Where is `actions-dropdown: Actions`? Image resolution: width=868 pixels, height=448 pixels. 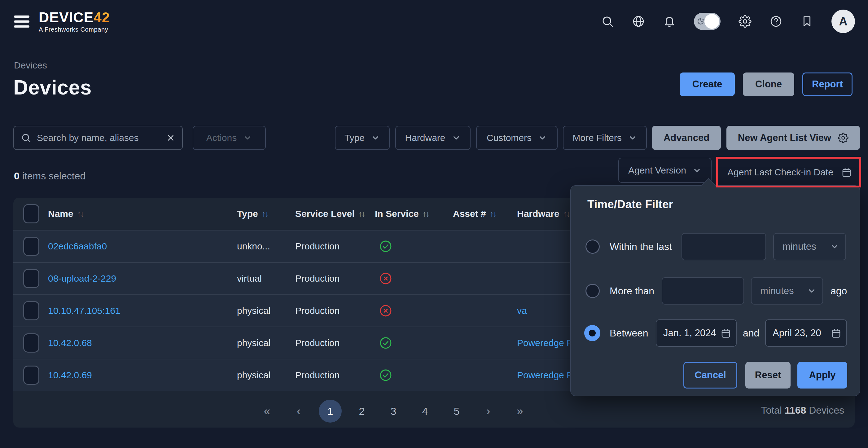
actions-dropdown: Actions is located at coordinates (229, 138).